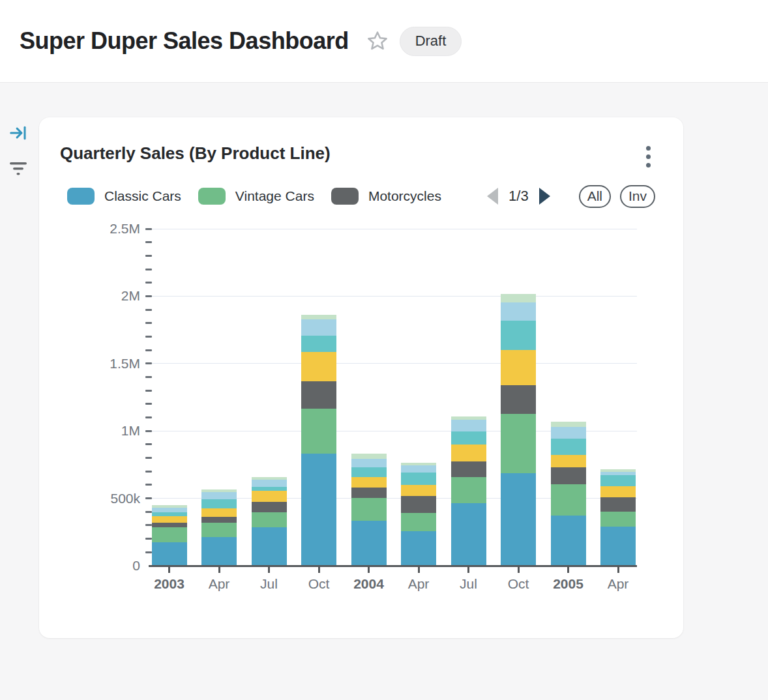 Image resolution: width=768 pixels, height=700 pixels. Describe the element at coordinates (18, 133) in the screenshot. I see `arrow-bar-to-right-icon` at that location.